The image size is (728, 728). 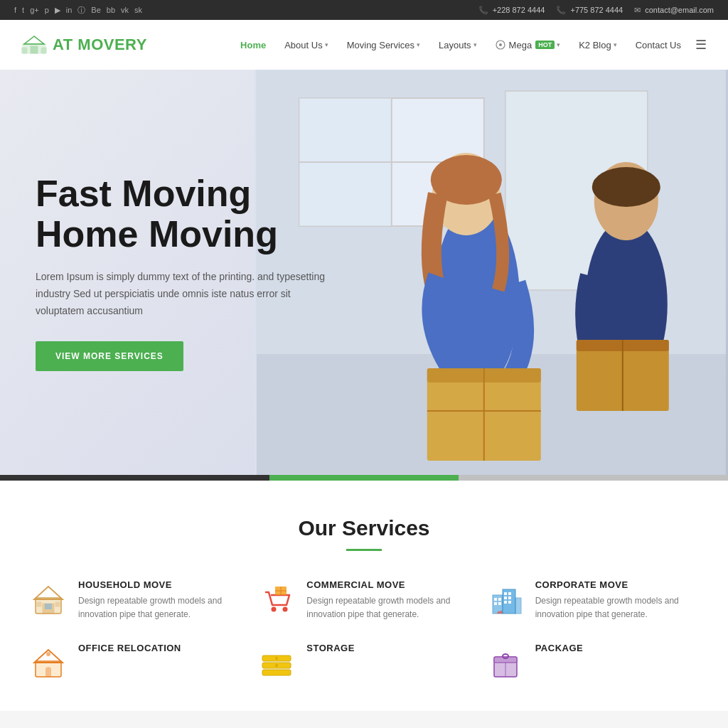 What do you see at coordinates (364, 528) in the screenshot?
I see `services-title: Our Services` at bounding box center [364, 528].